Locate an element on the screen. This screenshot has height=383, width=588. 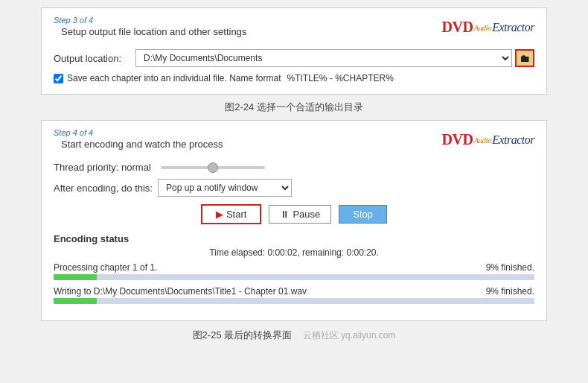
caption2-text: 图2-25 最后的转换界面 is located at coordinates (243, 335).